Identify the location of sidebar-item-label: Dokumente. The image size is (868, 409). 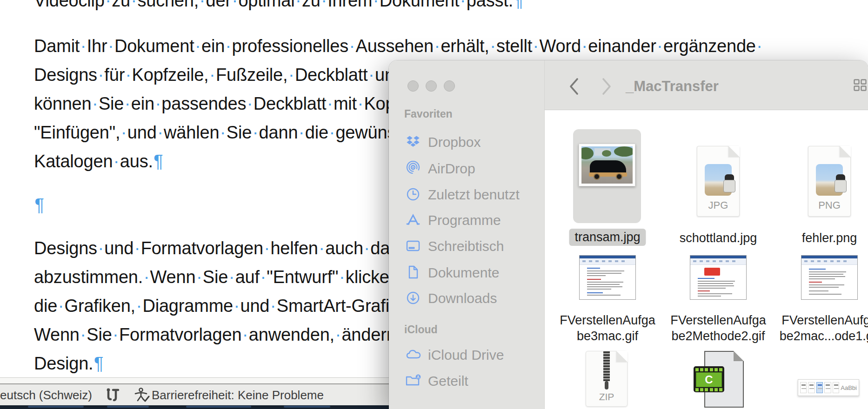
(463, 273).